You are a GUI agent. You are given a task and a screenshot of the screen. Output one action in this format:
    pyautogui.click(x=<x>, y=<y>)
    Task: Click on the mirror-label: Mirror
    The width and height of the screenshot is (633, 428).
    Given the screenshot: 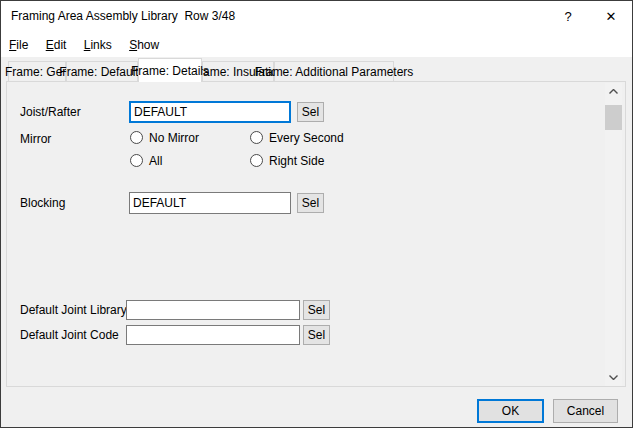 What is the action you would take?
    pyautogui.click(x=36, y=139)
    